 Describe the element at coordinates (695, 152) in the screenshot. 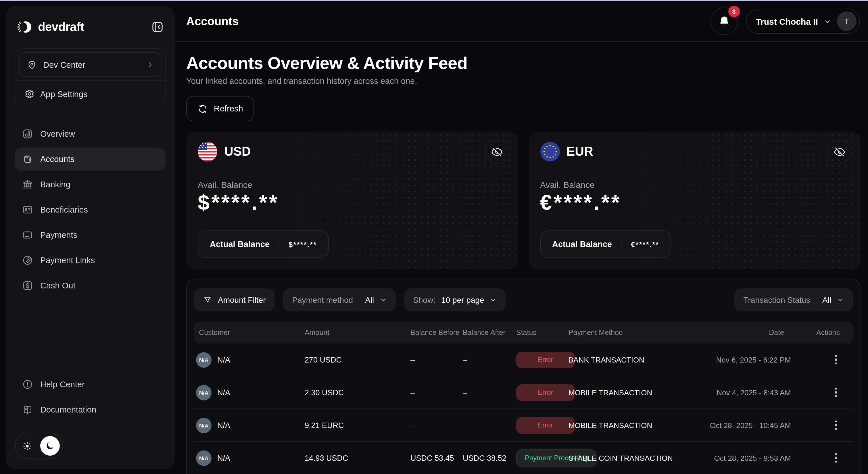

I see `card-header: EUR` at that location.